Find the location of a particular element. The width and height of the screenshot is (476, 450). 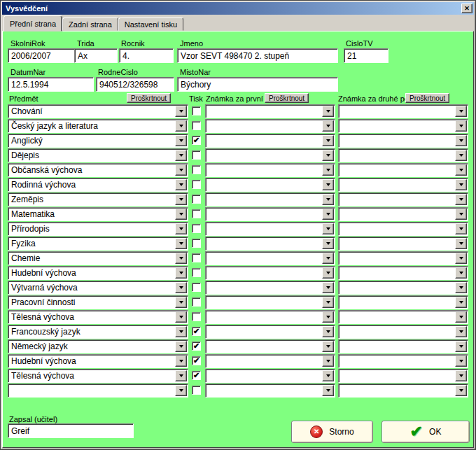

predmet-combobox: Německý jazyk is located at coordinates (98, 346).